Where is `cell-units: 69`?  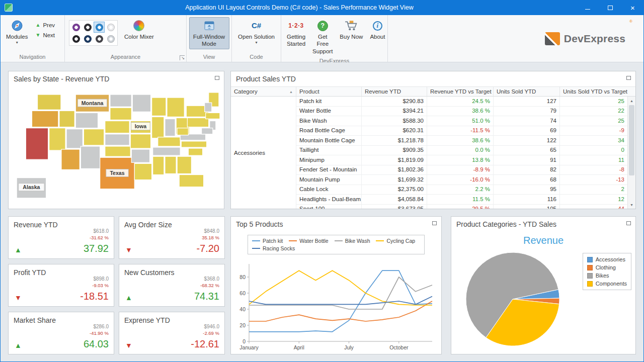 cell-units: 69 is located at coordinates (527, 131).